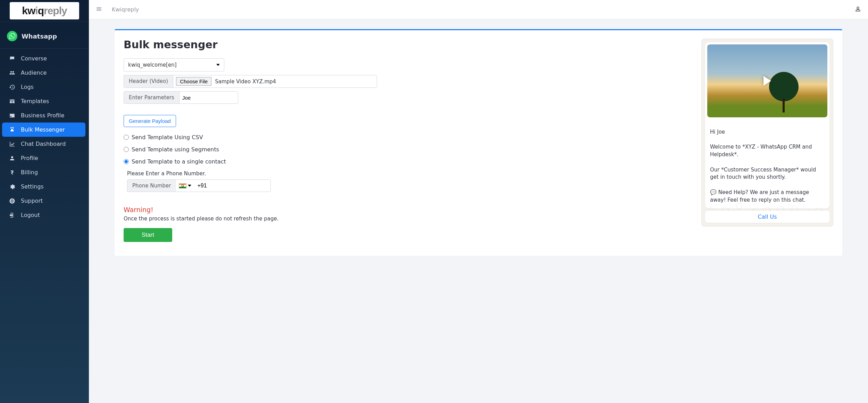  Describe the element at coordinates (43, 201) in the screenshot. I see `sidebar-item-support: Support` at that location.